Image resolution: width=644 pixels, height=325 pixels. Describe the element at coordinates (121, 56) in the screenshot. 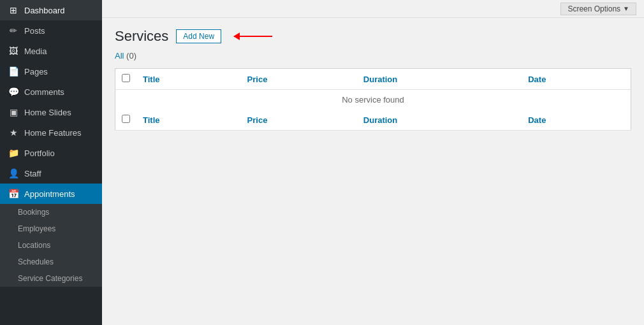

I see `filter-all-link: All` at that location.